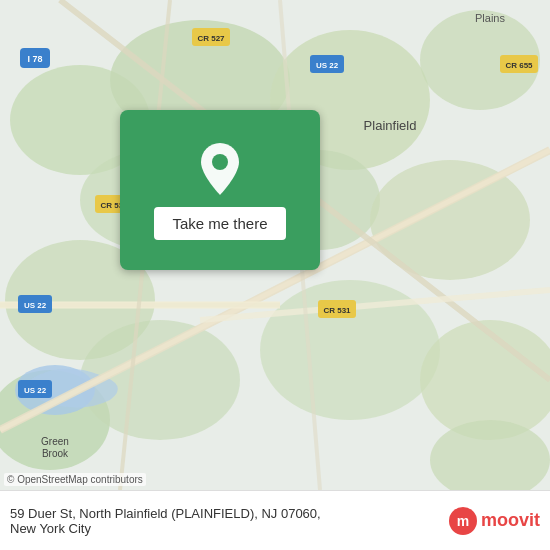 The image size is (550, 550). Describe the element at coordinates (220, 190) in the screenshot. I see `location-card: Take me there` at that location.